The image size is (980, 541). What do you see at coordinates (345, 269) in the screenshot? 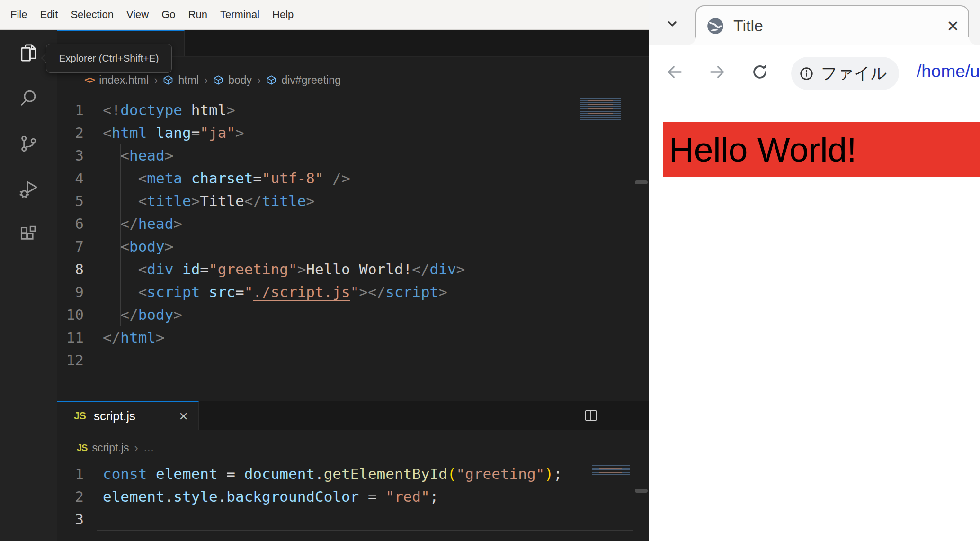
I see `code-line-8: 8 <div id="greeting">Hello World!</div>` at bounding box center [345, 269].